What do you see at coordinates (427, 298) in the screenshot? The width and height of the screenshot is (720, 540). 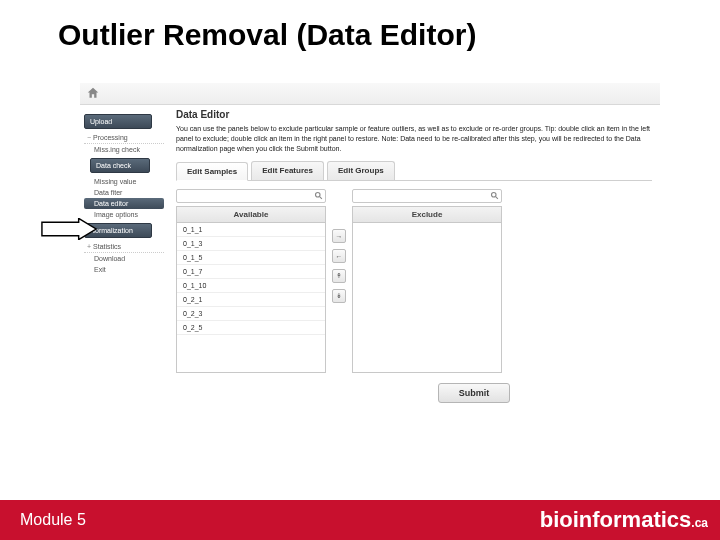 I see `exclude-listbox` at bounding box center [427, 298].